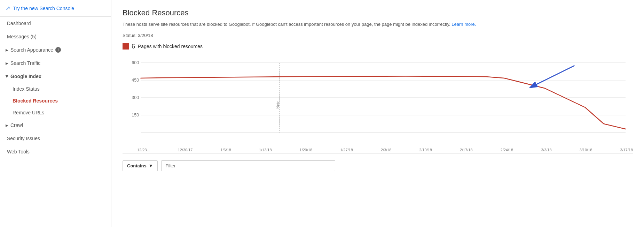 The width and height of the screenshot is (644, 227). Describe the element at coordinates (133, 47) in the screenshot. I see `legend-count: 6` at that location.